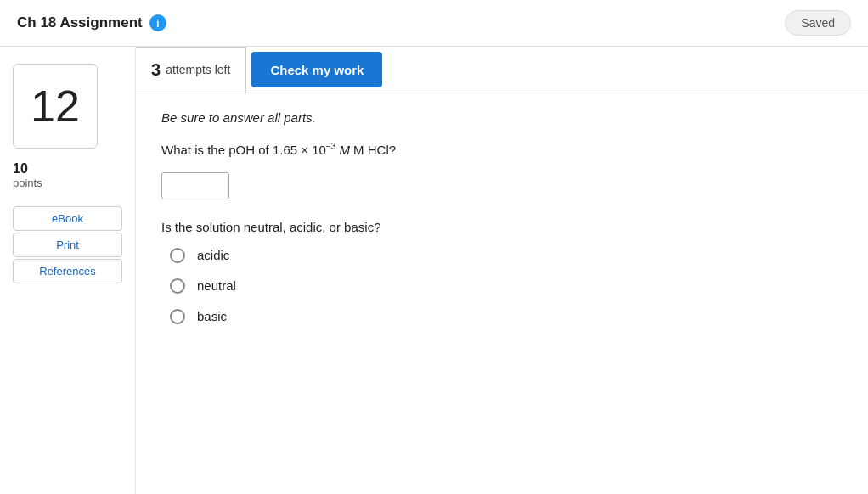 This screenshot has height=494, width=868. Describe the element at coordinates (178, 255) in the screenshot. I see `radio-acidic` at that location.